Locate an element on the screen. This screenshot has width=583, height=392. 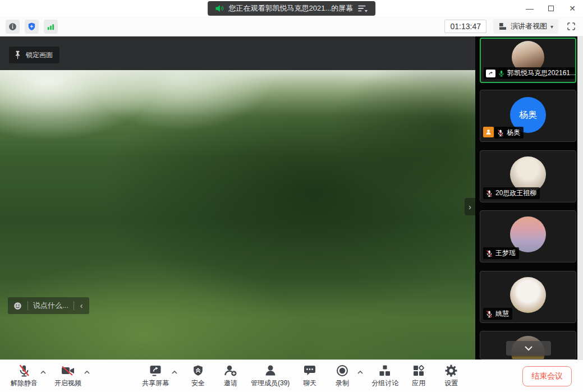
record-icon is located at coordinates (342, 371).